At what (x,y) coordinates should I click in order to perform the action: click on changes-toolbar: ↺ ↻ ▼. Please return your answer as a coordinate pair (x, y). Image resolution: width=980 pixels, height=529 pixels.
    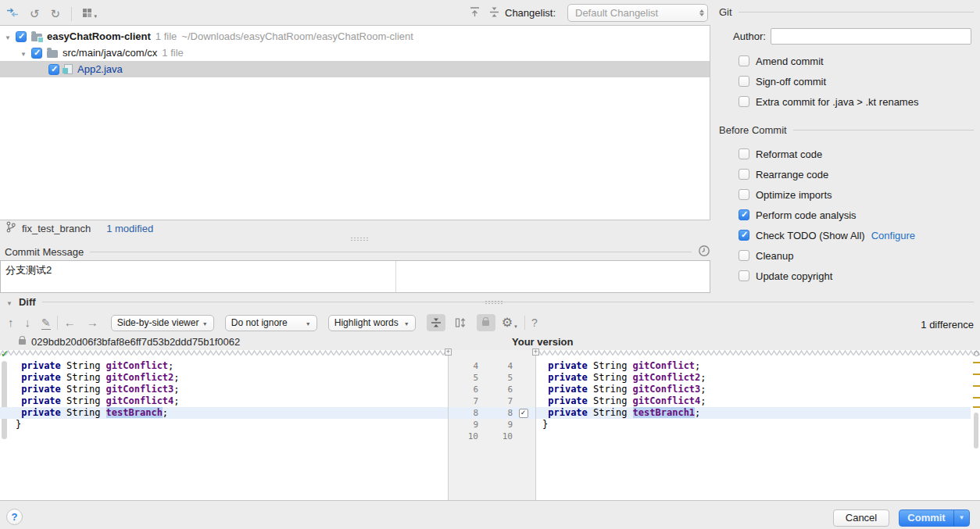
    Looking at the image, I should click on (52, 14).